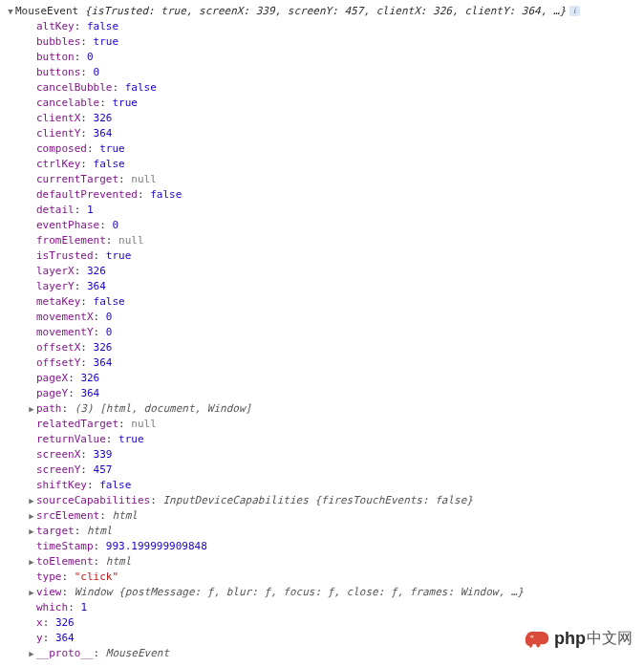  Describe the element at coordinates (325, 241) in the screenshot. I see `property-row: ▶fromElement: null` at that location.